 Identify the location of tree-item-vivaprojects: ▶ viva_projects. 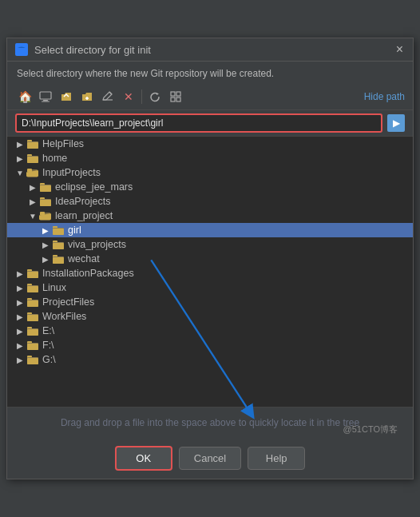
(210, 245).